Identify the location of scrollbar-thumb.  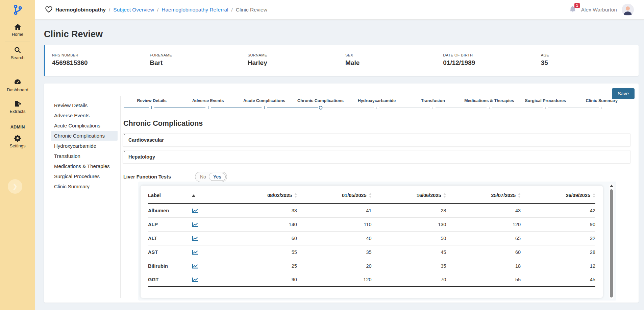
(612, 243).